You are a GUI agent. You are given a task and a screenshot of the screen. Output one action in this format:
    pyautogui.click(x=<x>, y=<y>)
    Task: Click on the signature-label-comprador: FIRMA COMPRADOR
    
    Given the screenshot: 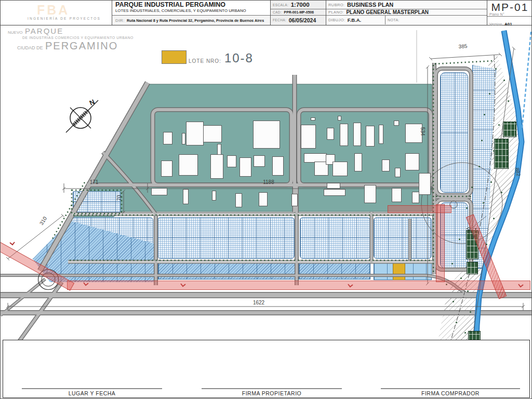 What is the action you would take?
    pyautogui.click(x=450, y=393)
    